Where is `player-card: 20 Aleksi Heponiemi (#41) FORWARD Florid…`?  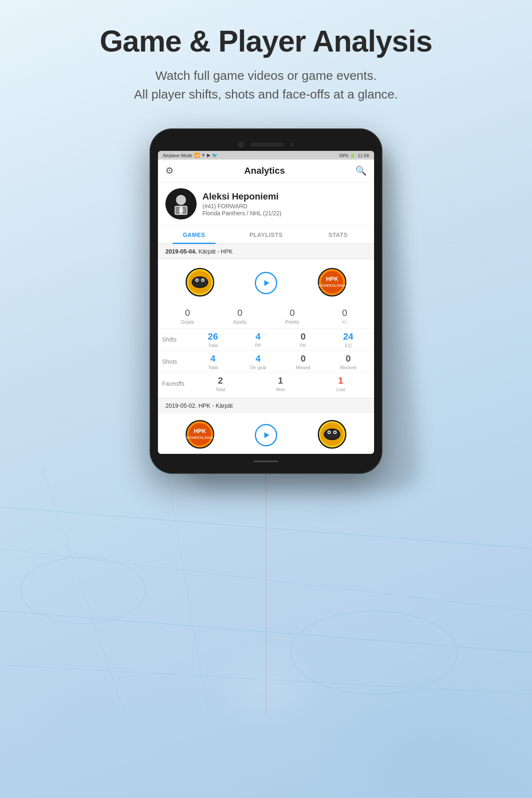
player-card: 20 Aleksi Heponiemi (#41) FORWARD Florid… is located at coordinates (266, 204).